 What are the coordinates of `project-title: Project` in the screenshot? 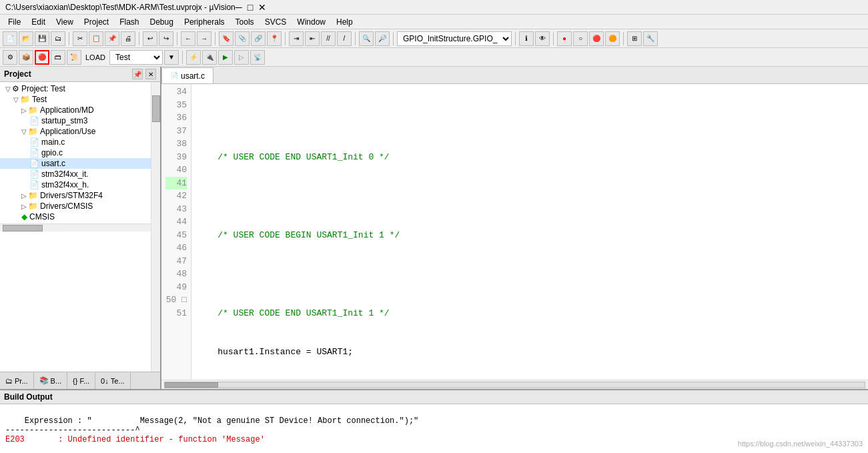 It's located at (17, 74).